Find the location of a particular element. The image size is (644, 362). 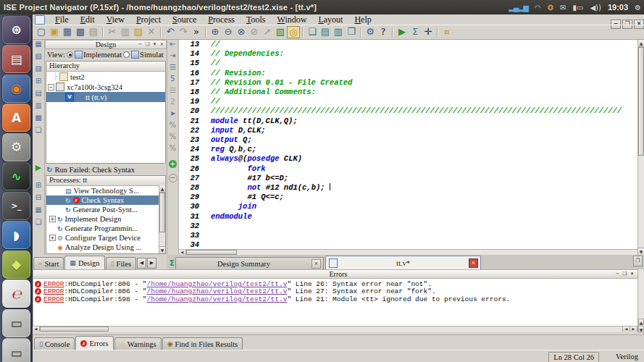

comment-icon-2: % is located at coordinates (172, 138).